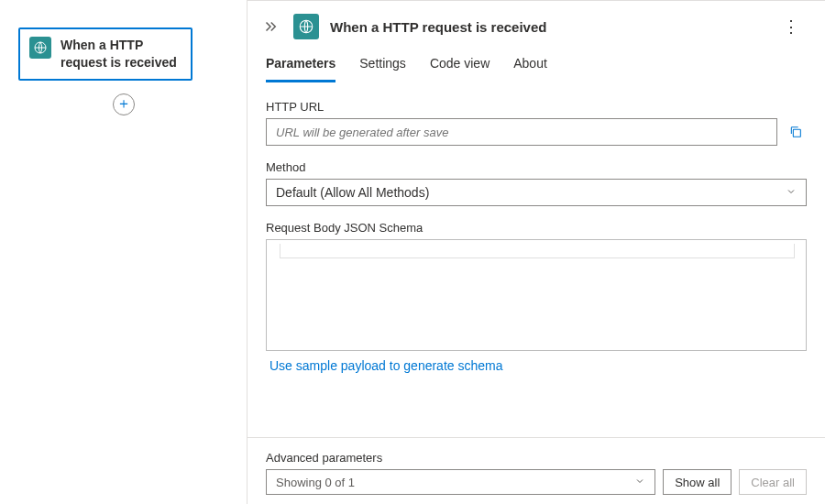 The width and height of the screenshot is (825, 504). What do you see at coordinates (791, 27) in the screenshot?
I see `more-vertical-icon: ⋮` at bounding box center [791, 27].